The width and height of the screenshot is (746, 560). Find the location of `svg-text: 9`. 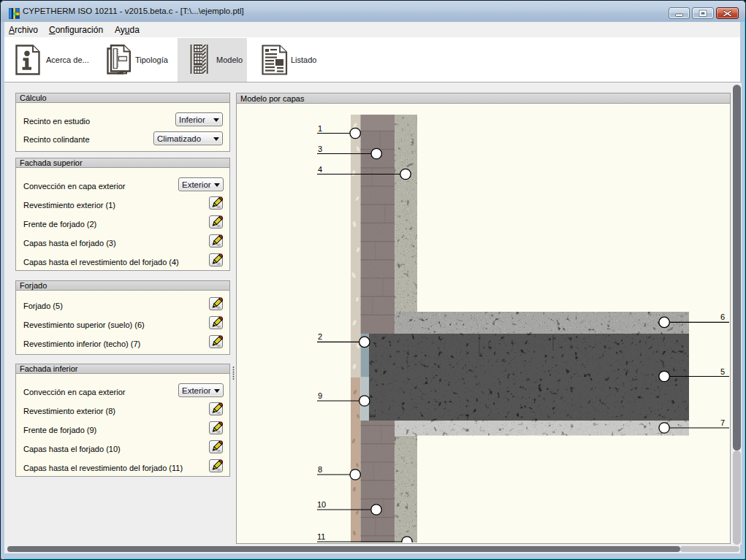

svg-text: 9 is located at coordinates (320, 396).